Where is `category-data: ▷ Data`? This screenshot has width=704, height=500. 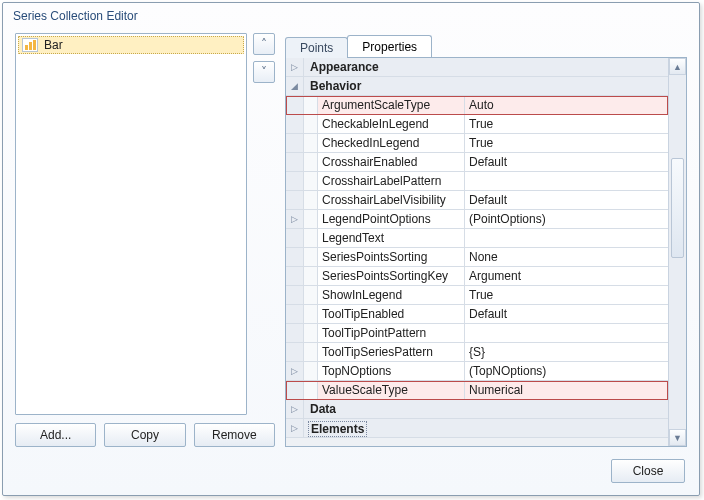
category-data: ▷ Data is located at coordinates (477, 410).